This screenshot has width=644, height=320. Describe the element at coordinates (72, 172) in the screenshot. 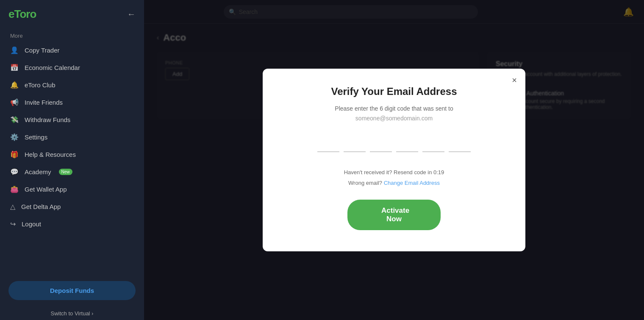

I see `sidebar-item-academy: 💬 Academy New` at that location.